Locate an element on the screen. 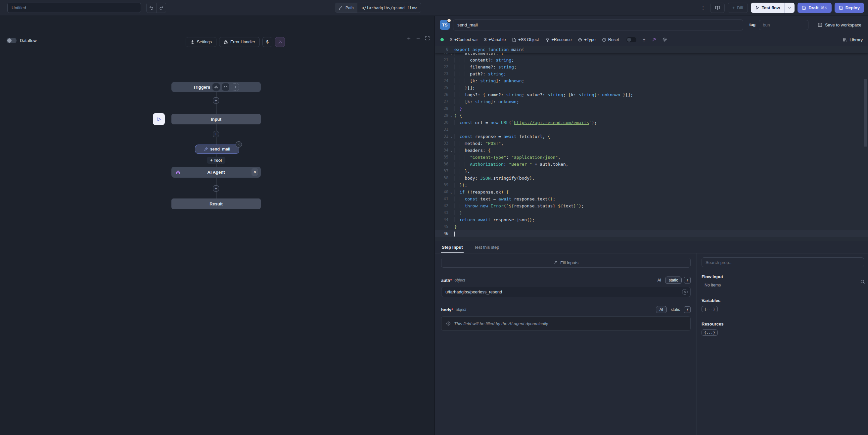 The height and width of the screenshot is (435, 868). ai-wand-icon is located at coordinates (654, 40).